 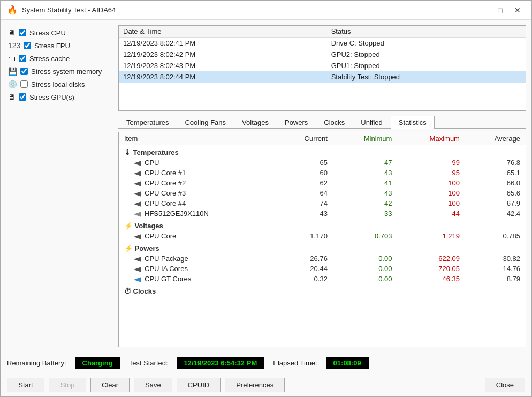 I want to click on item-maximum: 46.35, so click(x=431, y=279).